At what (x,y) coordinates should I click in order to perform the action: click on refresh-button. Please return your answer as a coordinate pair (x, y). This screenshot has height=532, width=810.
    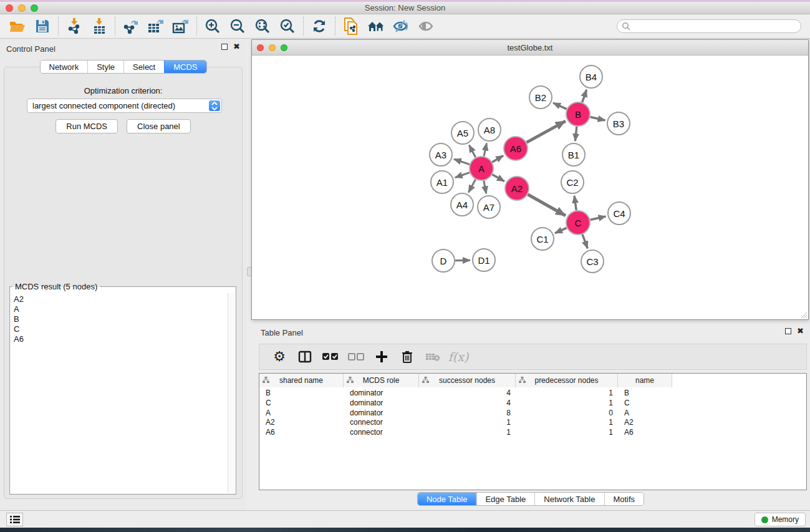
    Looking at the image, I should click on (319, 26).